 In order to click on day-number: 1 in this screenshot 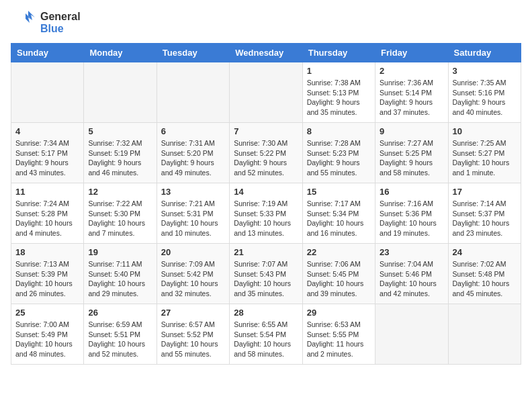, I will do `click(339, 71)`.